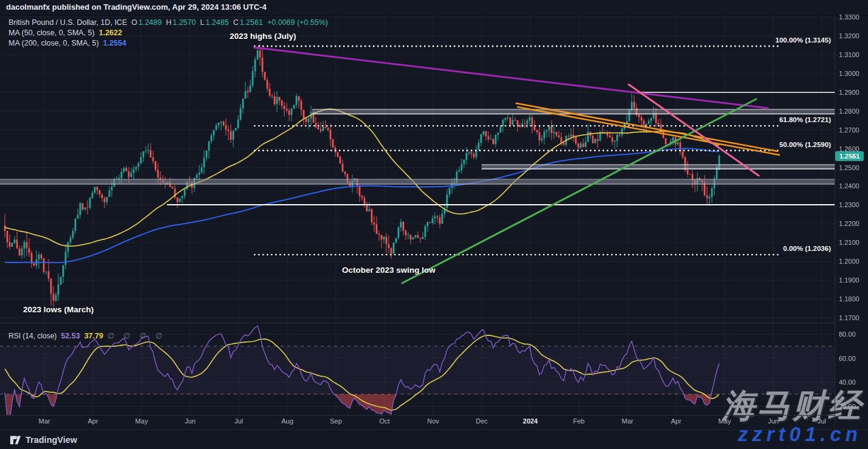 The image size is (868, 449). I want to click on time-label: Nov, so click(433, 421).